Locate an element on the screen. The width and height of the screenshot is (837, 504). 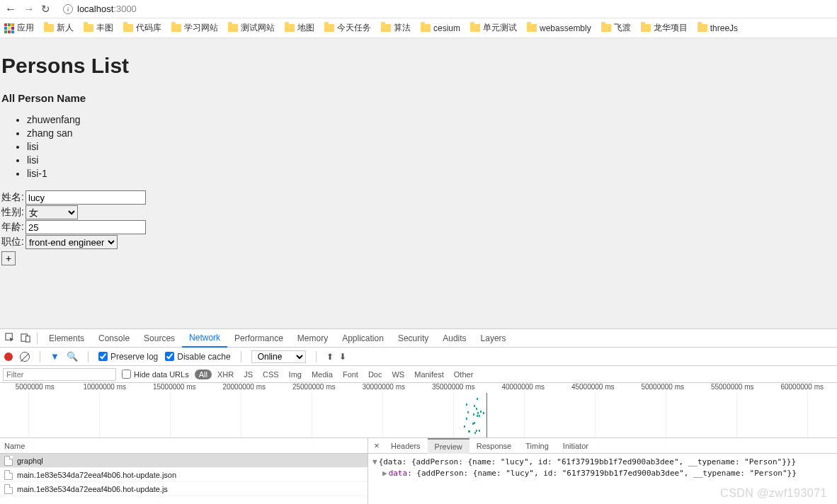
filter-type-css: CSS is located at coordinates (271, 374).